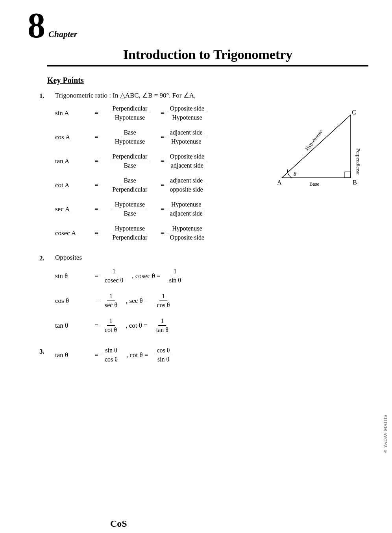 This screenshot has width=392, height=533. Describe the element at coordinates (187, 133) in the screenshot. I see `trig-num-cos-2: adjacent side` at that location.